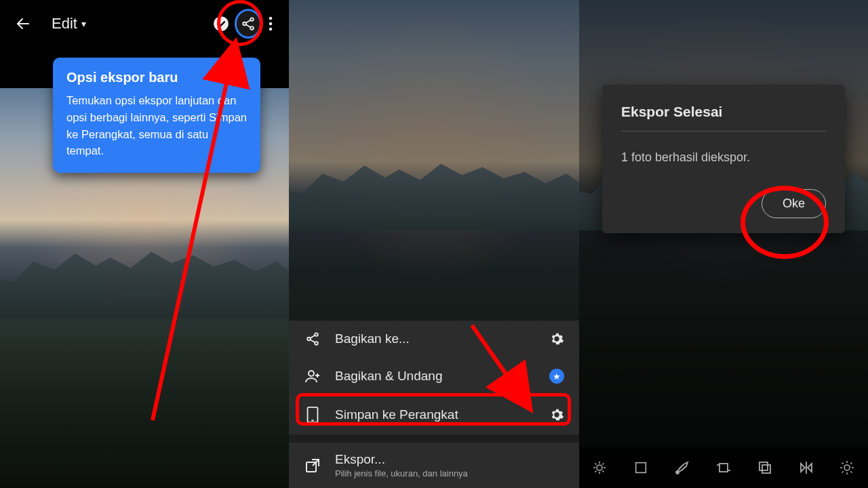  Describe the element at coordinates (724, 468) in the screenshot. I see `bottom-toolbar` at that location.